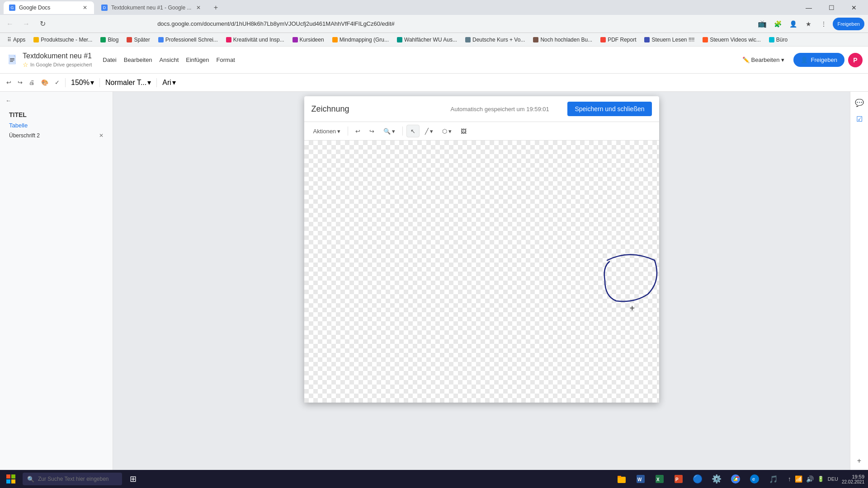  What do you see at coordinates (216, 8) in the screenshot?
I see `new-tab-button: +` at bounding box center [216, 8].